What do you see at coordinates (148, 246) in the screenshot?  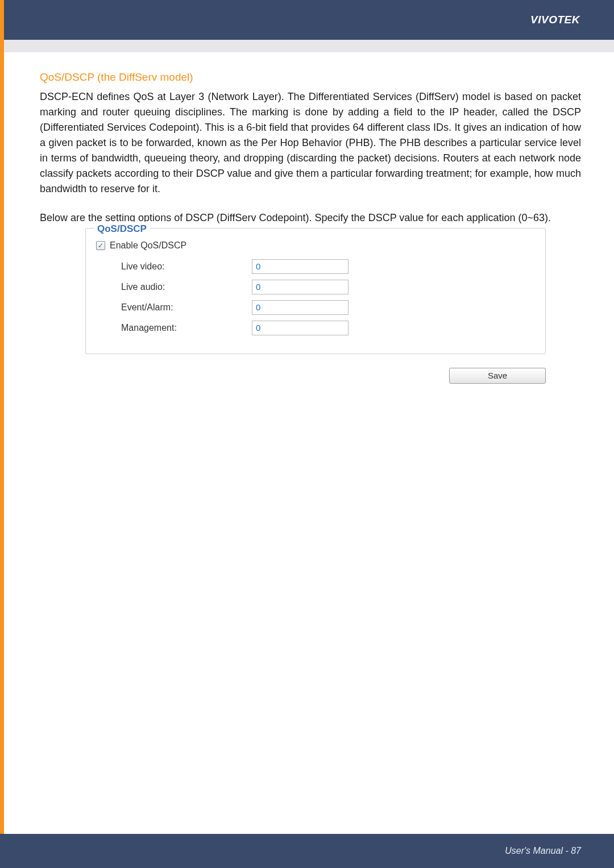 I see `enable-qos-label: Enable QoS/DSCP` at bounding box center [148, 246].